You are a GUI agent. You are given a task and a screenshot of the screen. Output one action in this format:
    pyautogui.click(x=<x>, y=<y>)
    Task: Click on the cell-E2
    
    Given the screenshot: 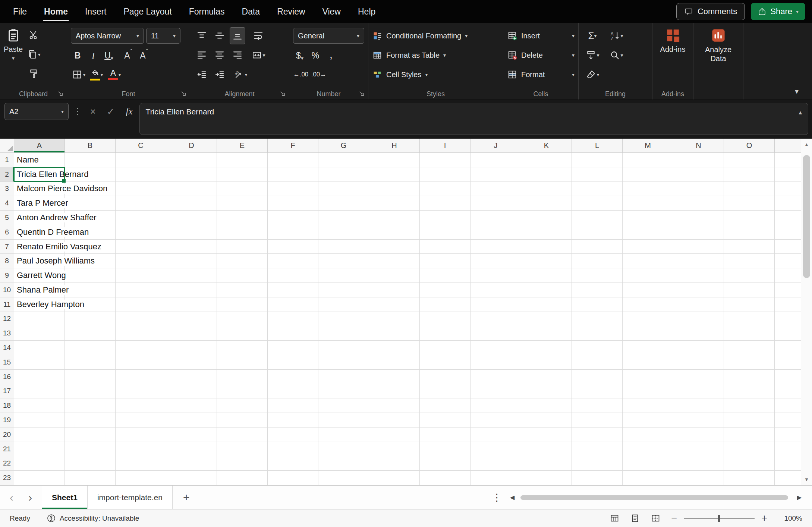 What is the action you would take?
    pyautogui.click(x=242, y=174)
    